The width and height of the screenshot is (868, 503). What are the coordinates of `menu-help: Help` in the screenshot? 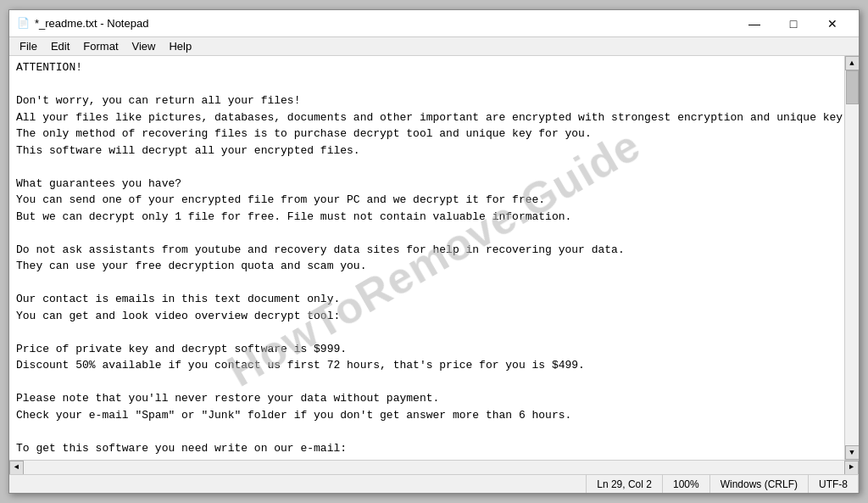 It's located at (180, 47).